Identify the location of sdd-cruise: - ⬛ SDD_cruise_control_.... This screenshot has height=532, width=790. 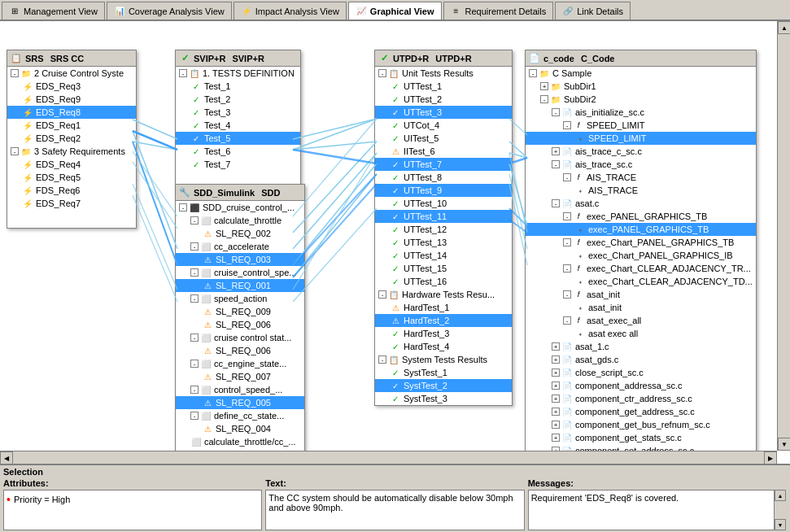
(240, 207).